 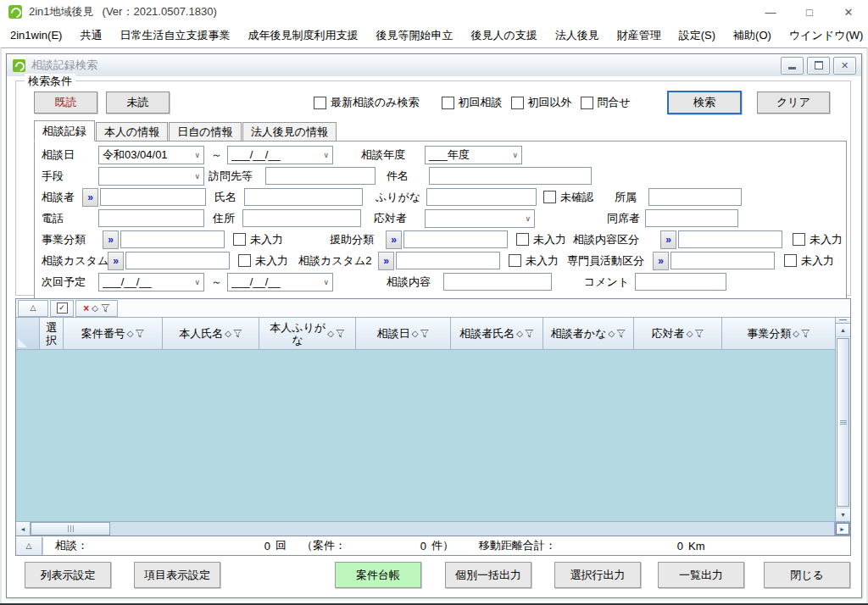 What do you see at coordinates (504, 36) in the screenshot?
I see `menu-item-guardian-support: 後見人の支援` at bounding box center [504, 36].